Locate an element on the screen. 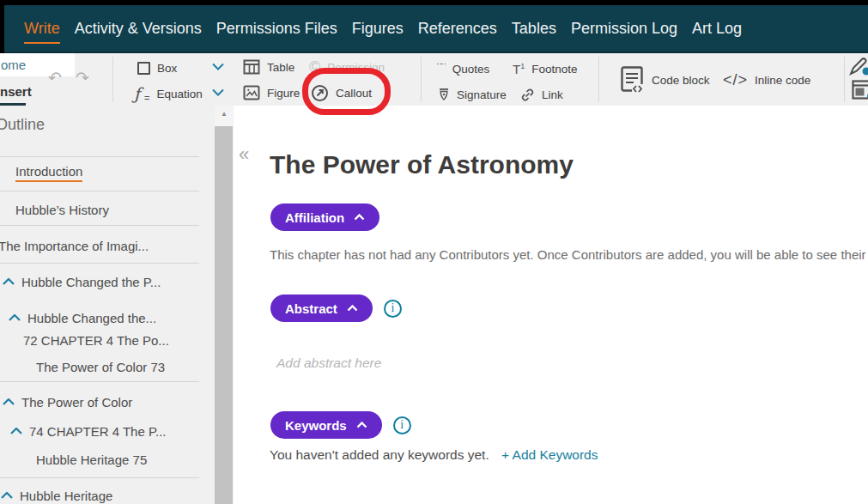  inline-code-button: </> Inline code is located at coordinates (767, 80).